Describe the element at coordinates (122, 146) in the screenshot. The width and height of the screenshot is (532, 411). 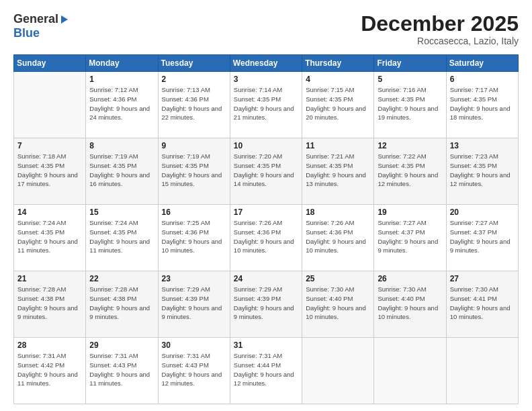
I see `day-number: 8` at that location.